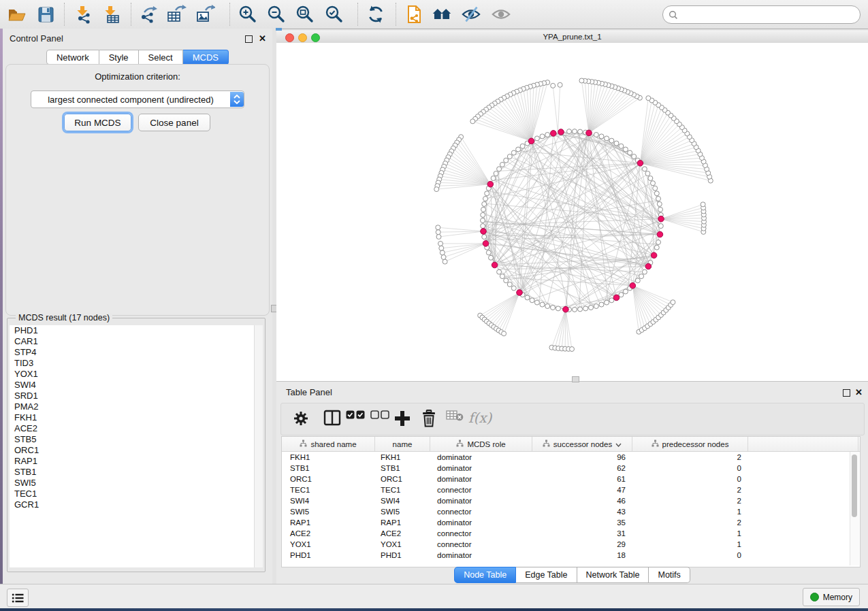 The height and width of the screenshot is (611, 868). I want to click on mcds-result-item: ORC1, so click(132, 450).